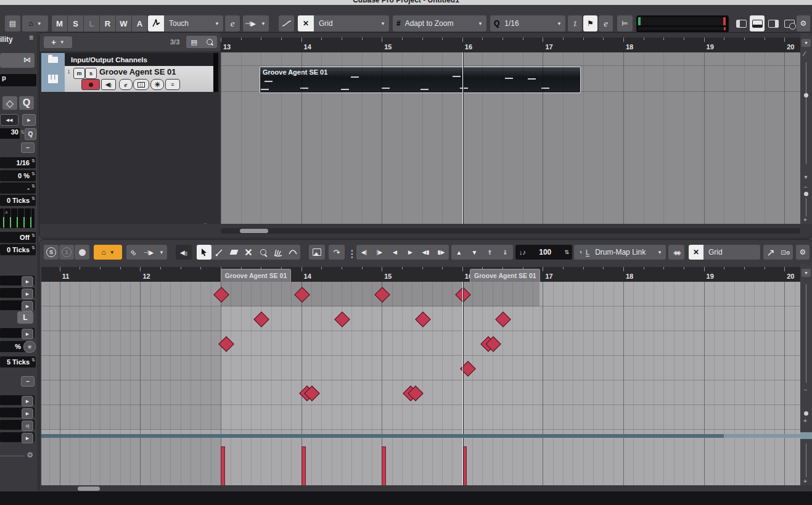  What do you see at coordinates (12, 23) in the screenshot?
I see `setup-toolbar-button: ▤` at bounding box center [12, 23].